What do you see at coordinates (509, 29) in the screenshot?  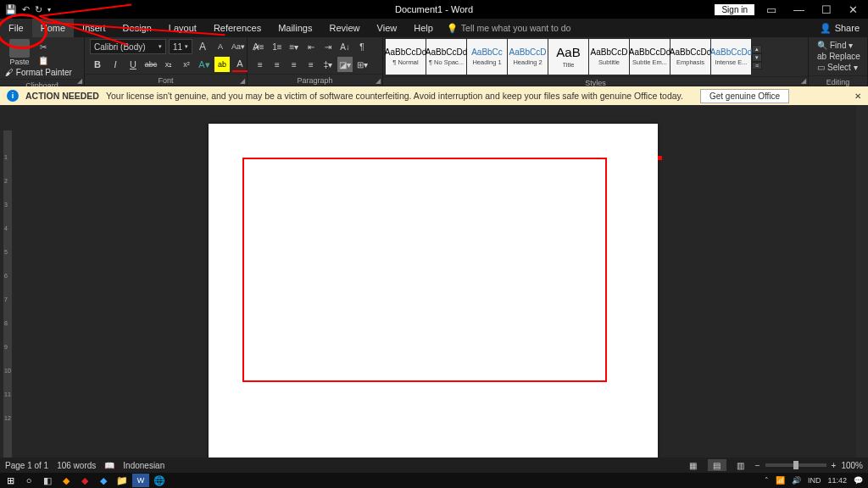 I see `tell-me-search: 💡 Tell me what you want to do` at bounding box center [509, 29].